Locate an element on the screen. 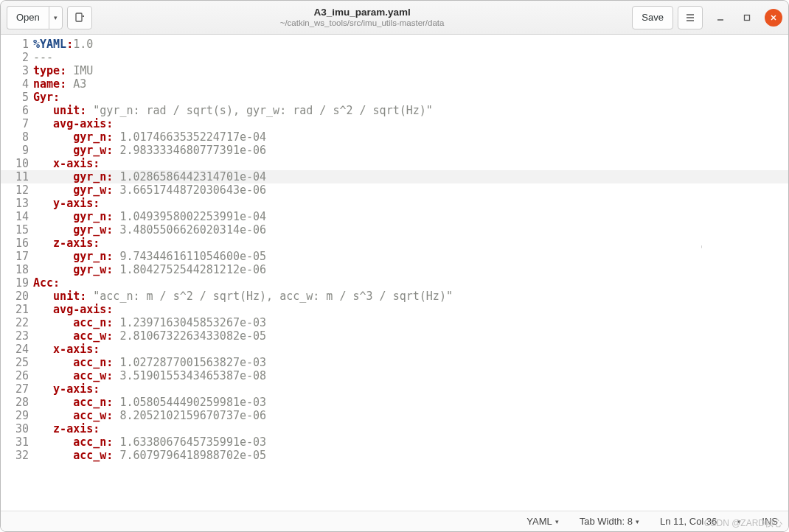 This screenshot has width=789, height=532. text-cursor-icon is located at coordinates (702, 247).